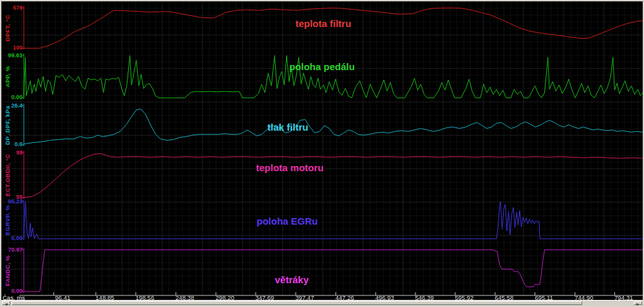  I want to click on dp_dpf-max-value: 26.4, so click(17, 106).